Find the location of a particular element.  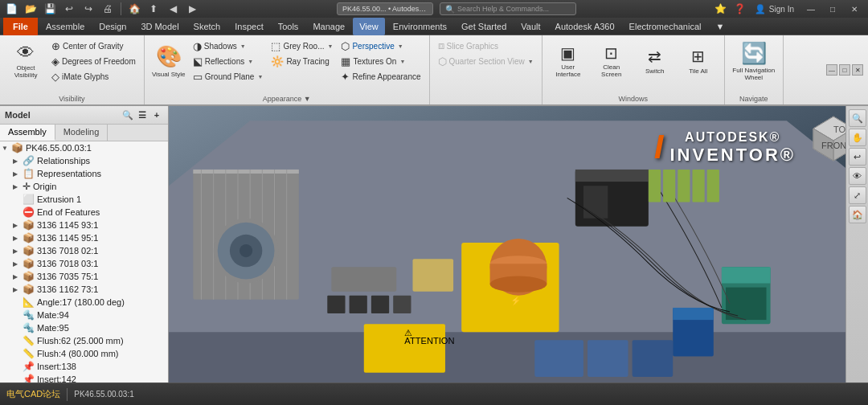

ribbon-close-button: ✕ is located at coordinates (858, 70).